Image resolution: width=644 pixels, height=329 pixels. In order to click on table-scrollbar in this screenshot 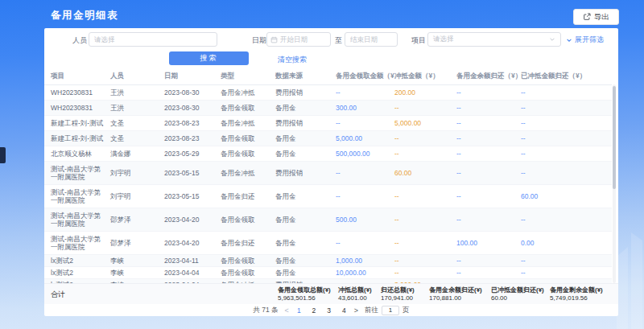, I will do `click(614, 183)`.